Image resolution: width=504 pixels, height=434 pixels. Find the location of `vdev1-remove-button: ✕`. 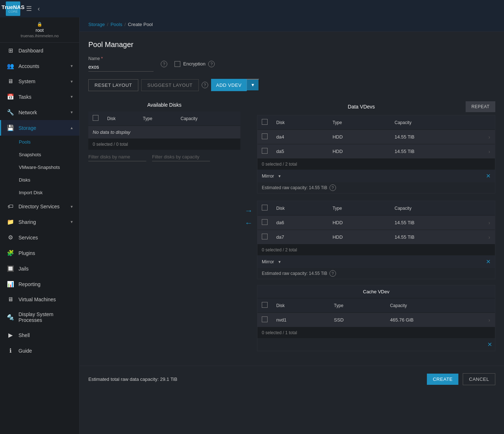

vdev1-remove-button: ✕ is located at coordinates (488, 176).